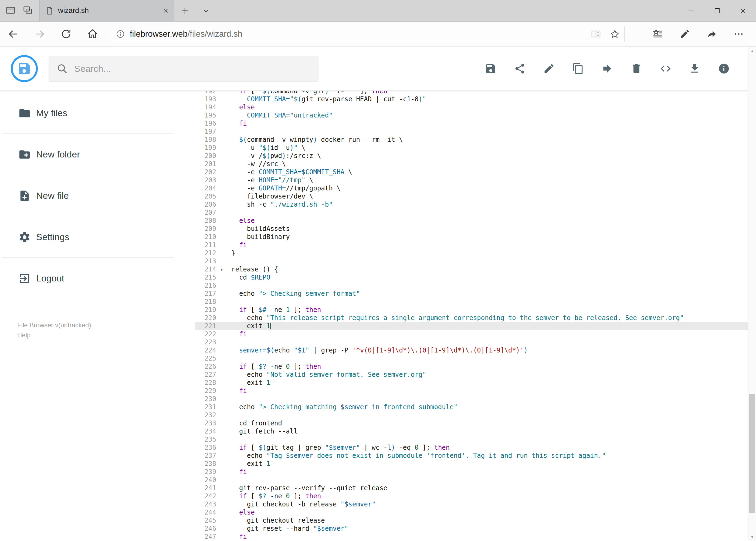  Describe the element at coordinates (712, 34) in the screenshot. I see `share-page-button` at that location.